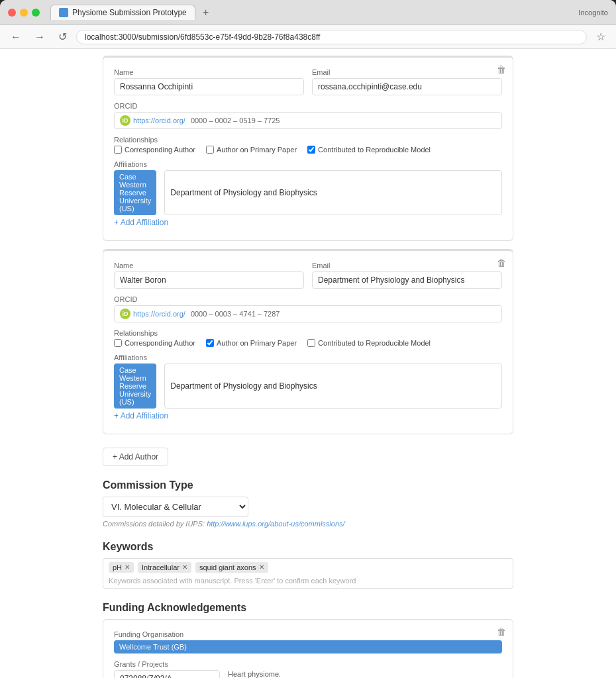  What do you see at coordinates (40, 37) in the screenshot?
I see `forward-button: →` at bounding box center [40, 37].